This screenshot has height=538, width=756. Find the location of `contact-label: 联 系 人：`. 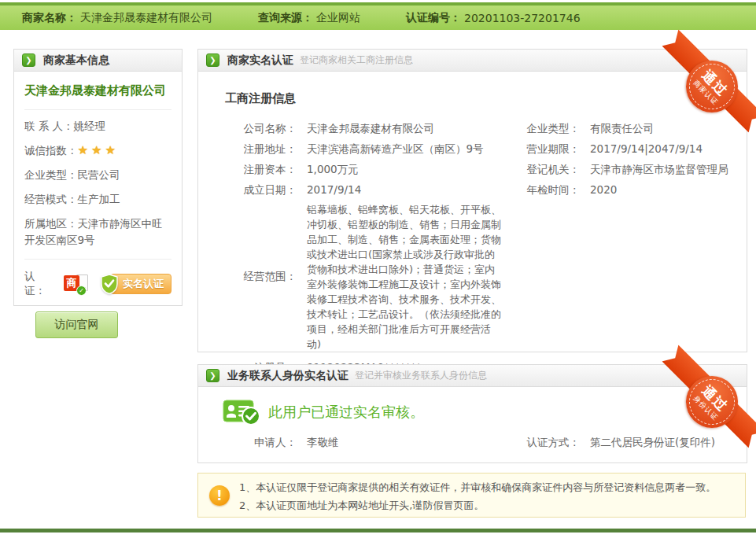

contact-label: 联 系 人： is located at coordinates (49, 126).